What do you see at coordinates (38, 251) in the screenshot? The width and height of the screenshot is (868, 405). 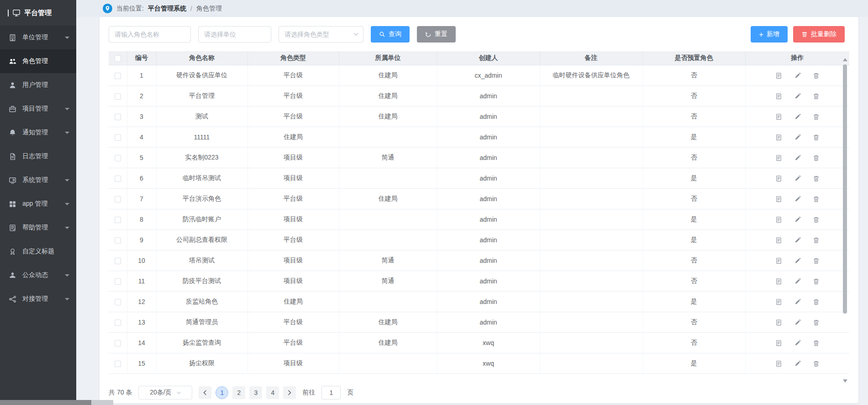 I see `sidebar-item-自定义标题: 自定义标题` at bounding box center [38, 251].